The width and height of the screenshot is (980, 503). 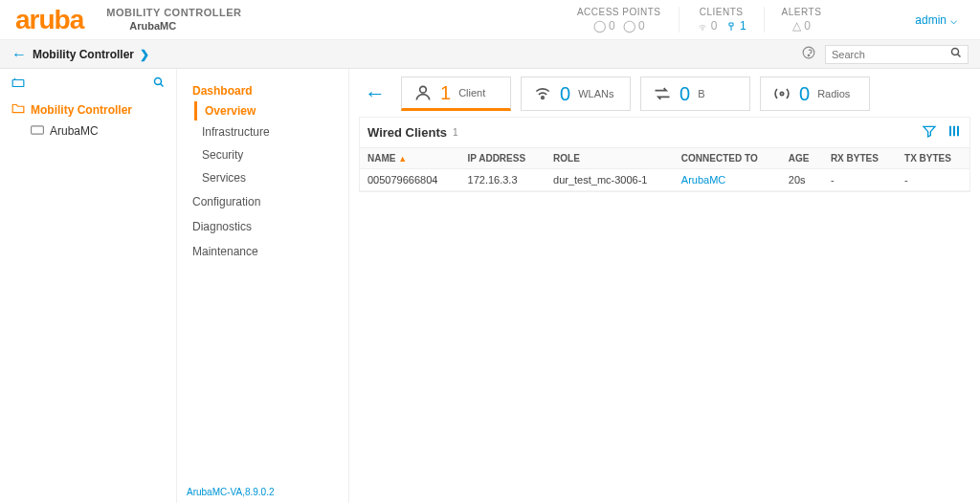 I want to click on tree-item-arubamc: ArubaMC, so click(x=88, y=131).